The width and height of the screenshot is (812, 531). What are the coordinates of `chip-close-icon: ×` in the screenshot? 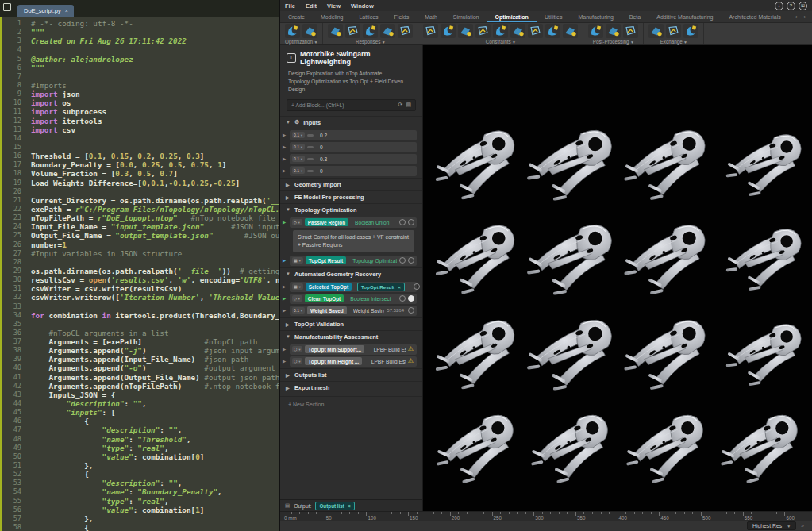 It's located at (399, 287).